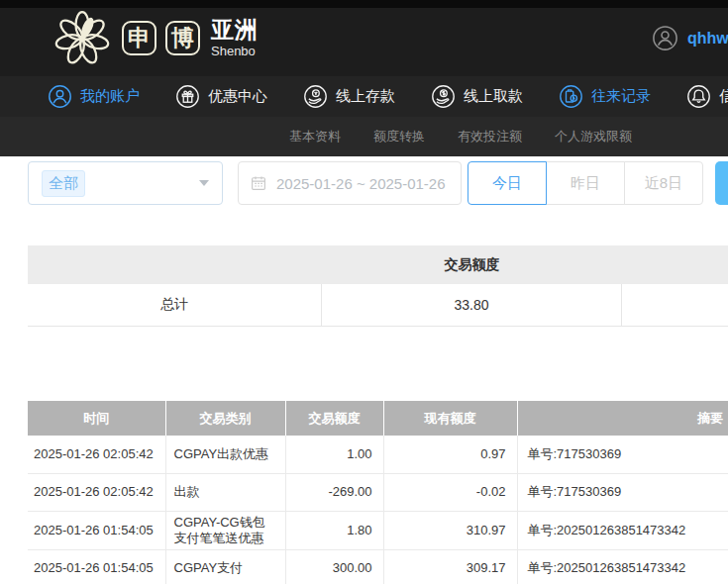  Describe the element at coordinates (259, 183) in the screenshot. I see `calendar-icon` at that location.